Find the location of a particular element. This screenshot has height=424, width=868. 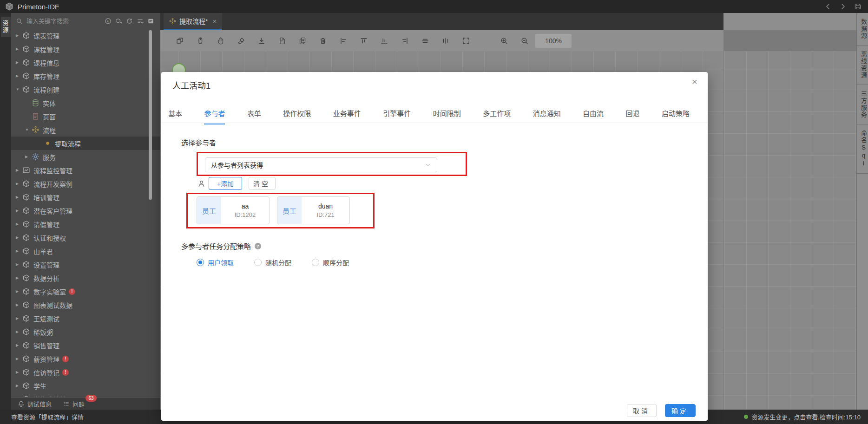

participant-card: 员工duanID:721 is located at coordinates (313, 210).